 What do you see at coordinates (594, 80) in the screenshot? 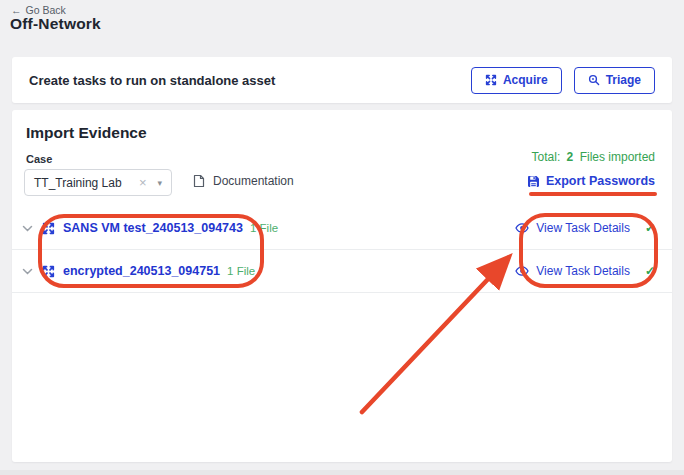
I see `triage-icon` at bounding box center [594, 80].